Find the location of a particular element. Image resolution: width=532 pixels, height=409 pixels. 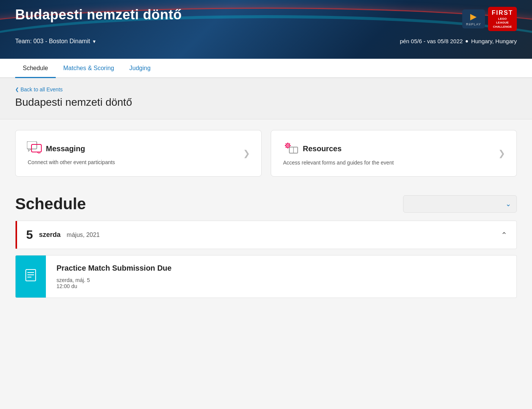

tabs-bar: Schedule Matches & Scoring Judging is located at coordinates (266, 68).